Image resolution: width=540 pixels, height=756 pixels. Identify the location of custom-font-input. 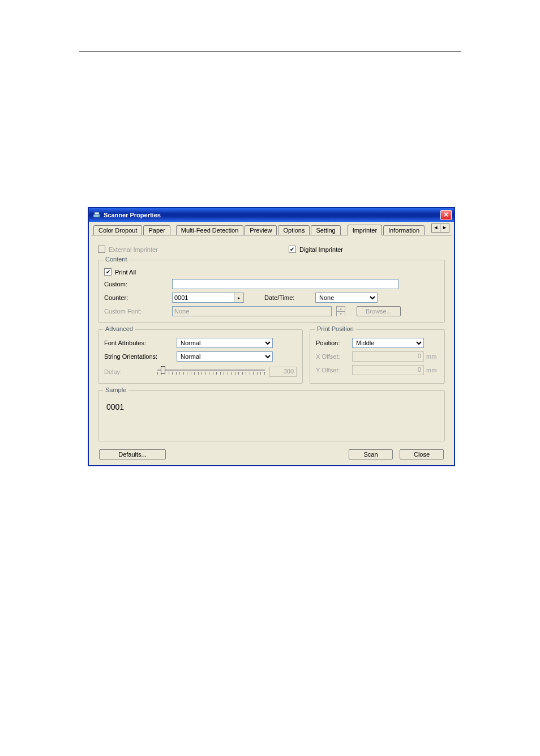
(252, 311).